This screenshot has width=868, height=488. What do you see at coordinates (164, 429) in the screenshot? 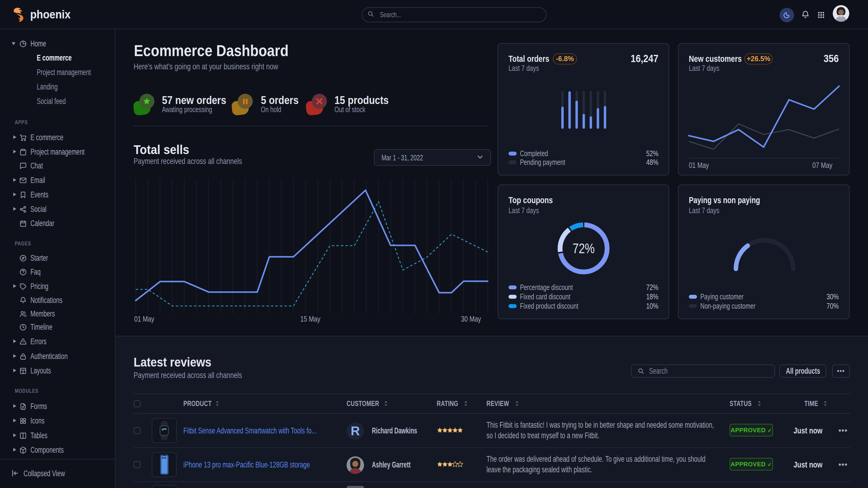
I see `svg-text: 12:34` at bounding box center [164, 429].